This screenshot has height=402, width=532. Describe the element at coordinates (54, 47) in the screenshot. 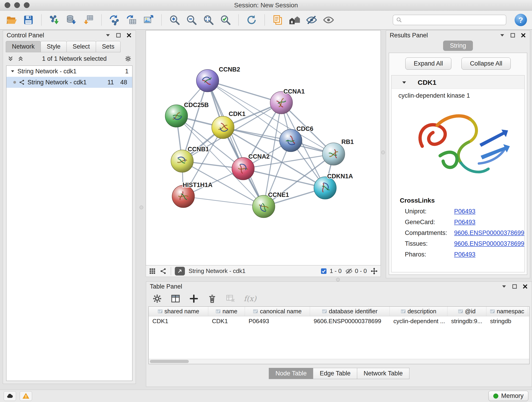

I see `tab-style: Style` at that location.